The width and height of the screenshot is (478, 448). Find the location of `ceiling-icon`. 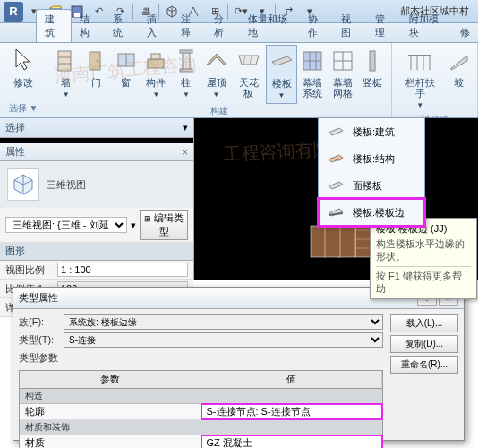

ceiling-icon is located at coordinates (249, 61).